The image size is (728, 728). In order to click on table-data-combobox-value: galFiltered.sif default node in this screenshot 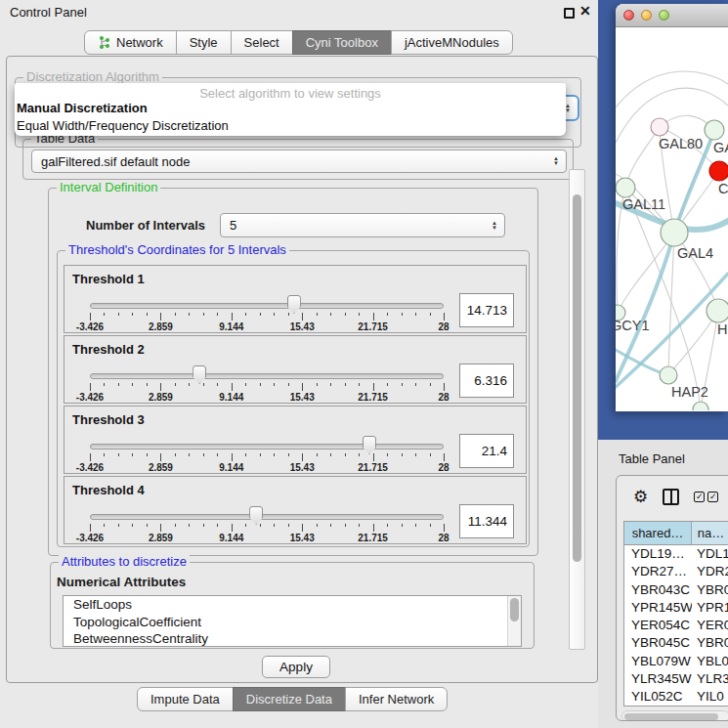, I will do `click(115, 162)`.